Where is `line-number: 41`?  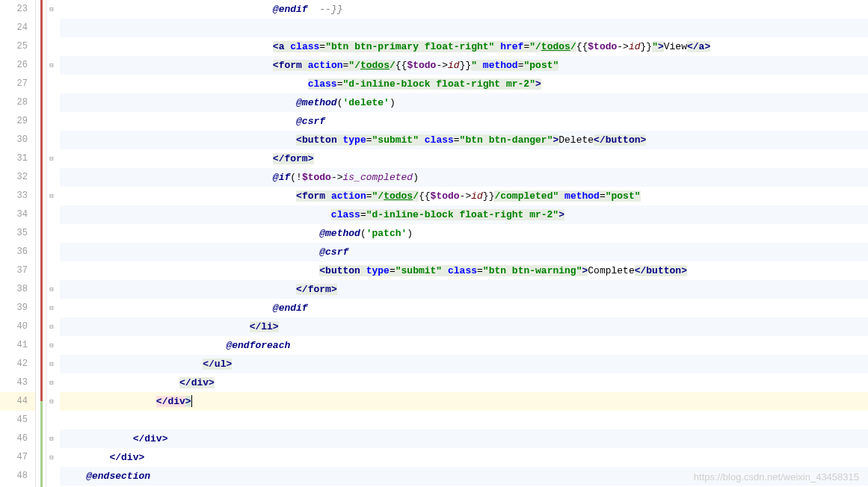 line-number: 41 is located at coordinates (18, 345).